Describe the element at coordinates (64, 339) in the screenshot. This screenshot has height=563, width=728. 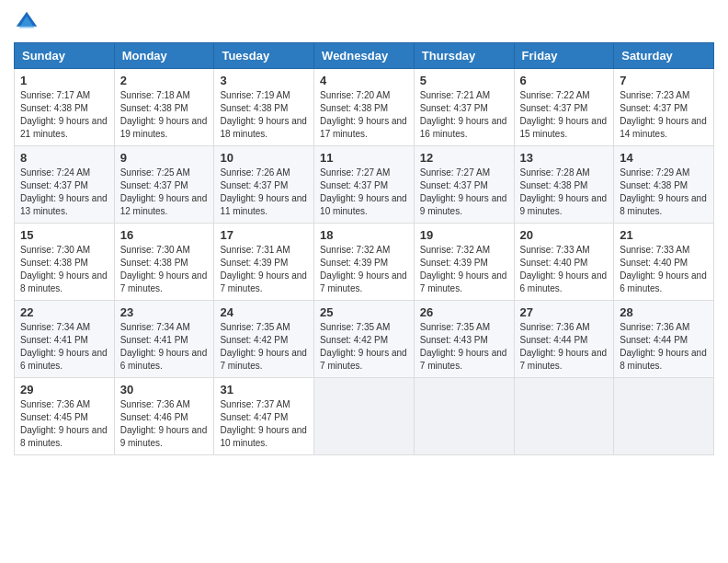
I see `day-cell: 22 Sunrise: 7:34 AMSunset: 4:41 PMDaylig…` at that location.